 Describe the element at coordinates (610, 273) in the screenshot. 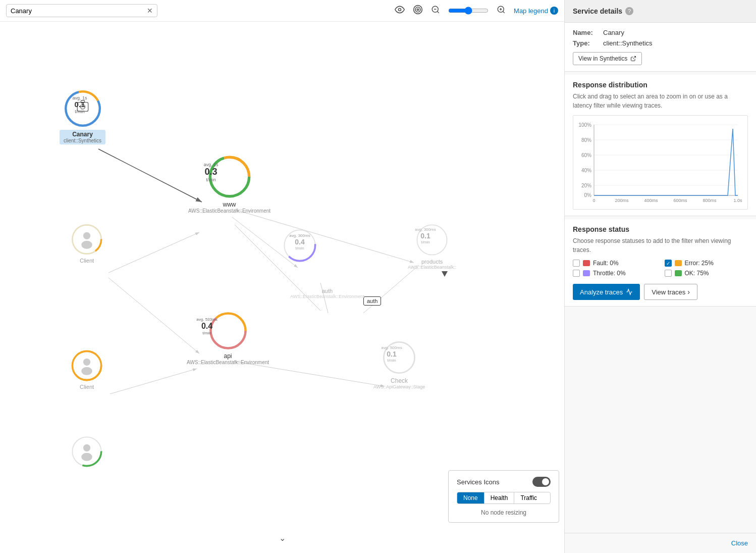

I see `throttle-label: Throttle: 0%` at that location.